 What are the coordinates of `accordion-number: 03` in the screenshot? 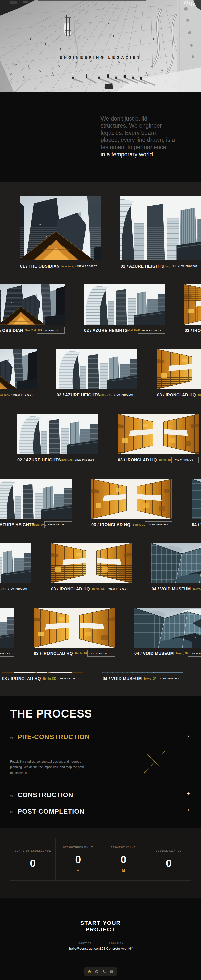 It's located at (11, 812).